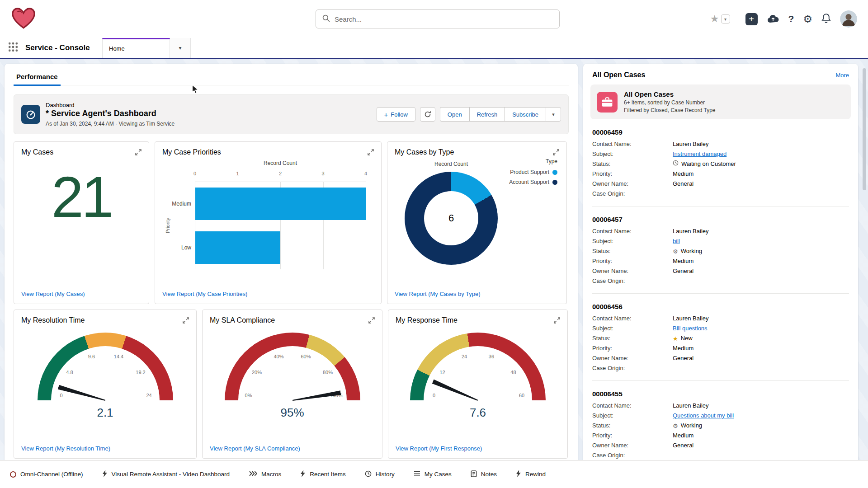  I want to click on app-launcher-icon, so click(13, 48).